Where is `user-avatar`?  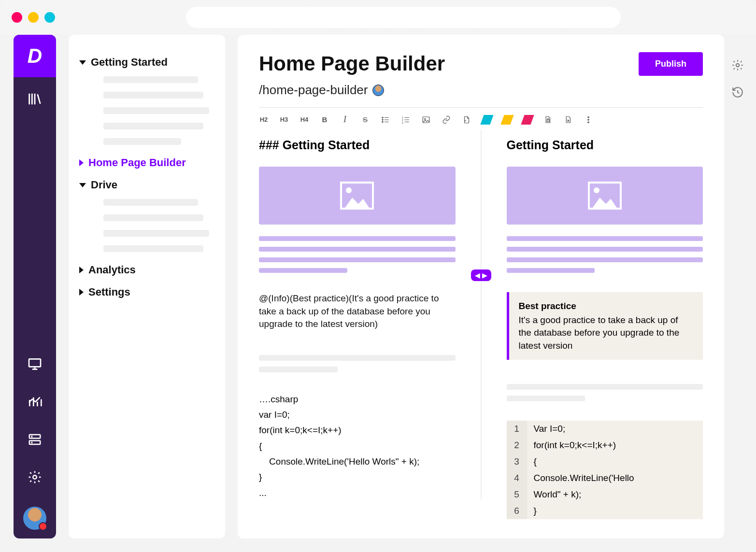
user-avatar is located at coordinates (35, 518).